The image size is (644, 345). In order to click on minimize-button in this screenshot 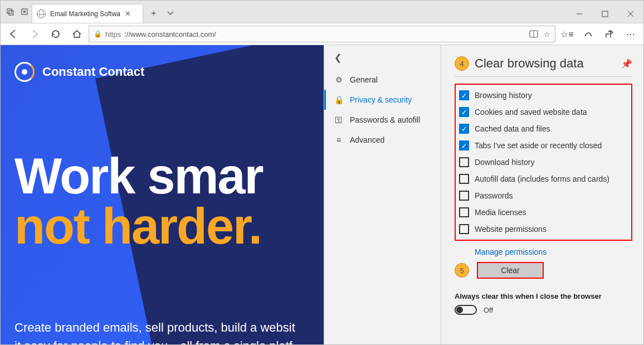, I will do `click(579, 14)`.